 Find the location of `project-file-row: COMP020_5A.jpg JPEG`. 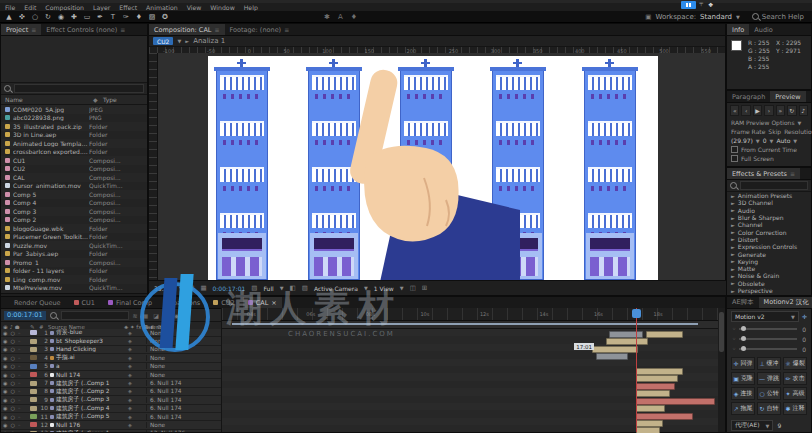

project-file-row: COMP020_5A.jpg JPEG is located at coordinates (74, 110).